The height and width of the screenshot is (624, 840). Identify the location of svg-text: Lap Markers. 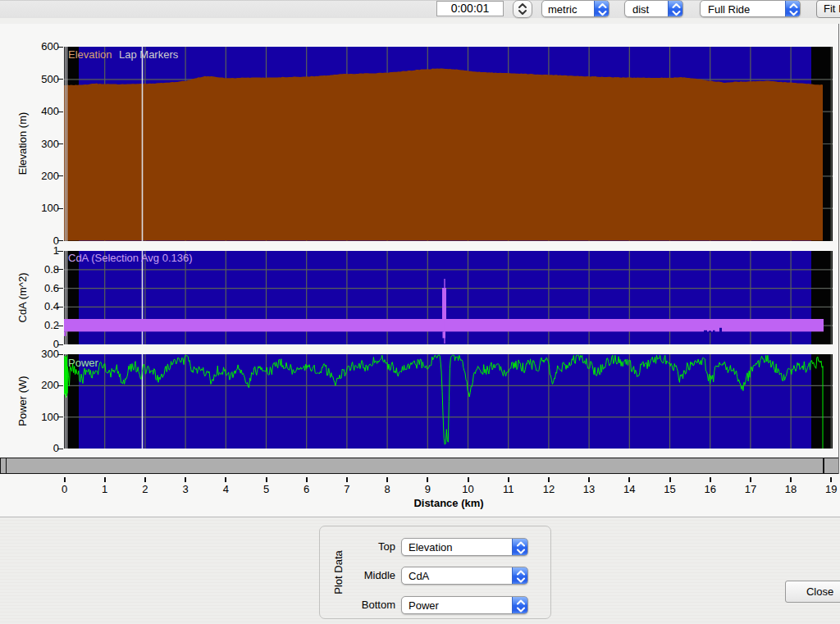
(149, 54).